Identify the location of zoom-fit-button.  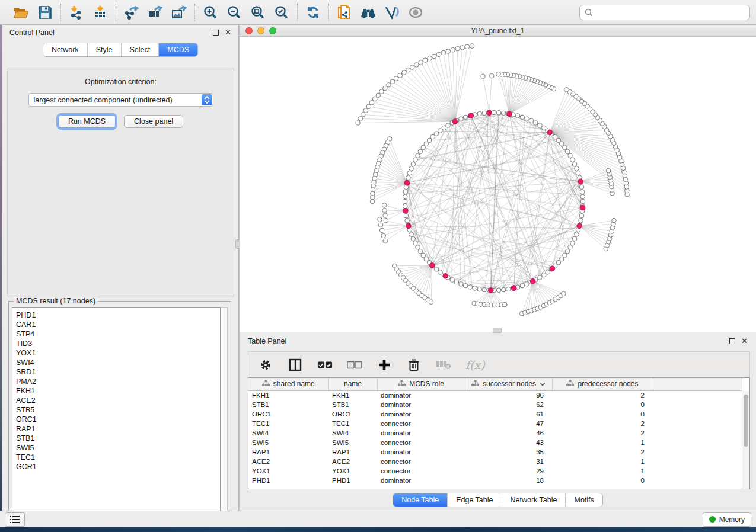
(258, 12).